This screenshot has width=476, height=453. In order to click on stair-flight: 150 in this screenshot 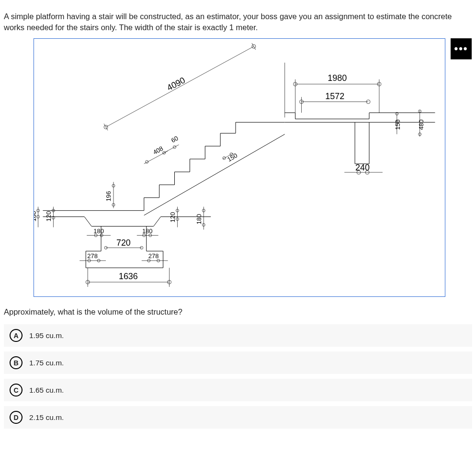, I will do `click(215, 169)`.